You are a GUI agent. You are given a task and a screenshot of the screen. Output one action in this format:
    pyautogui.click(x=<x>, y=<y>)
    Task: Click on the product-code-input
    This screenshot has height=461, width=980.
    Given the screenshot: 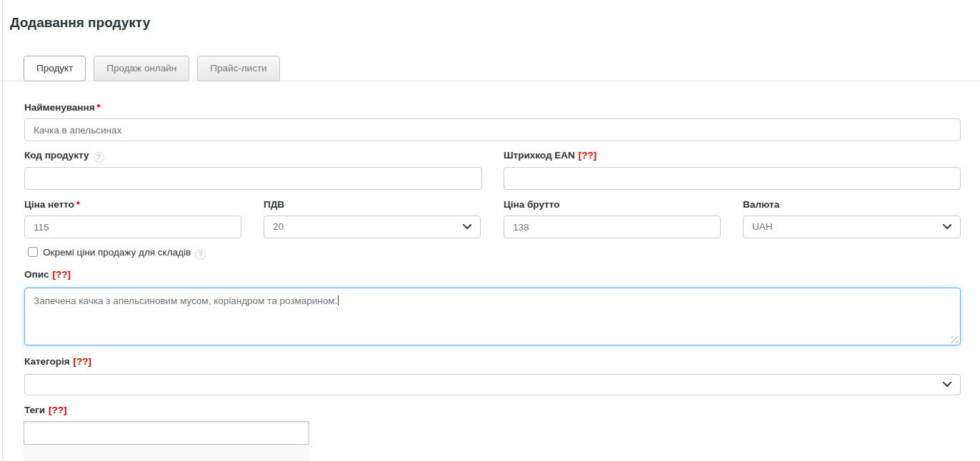 What is the action you would take?
    pyautogui.click(x=253, y=178)
    